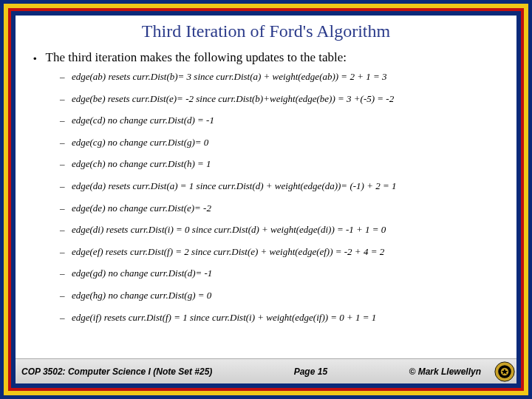  What do you see at coordinates (505, 372) in the screenshot?
I see `ucf-logo-icon` at bounding box center [505, 372].